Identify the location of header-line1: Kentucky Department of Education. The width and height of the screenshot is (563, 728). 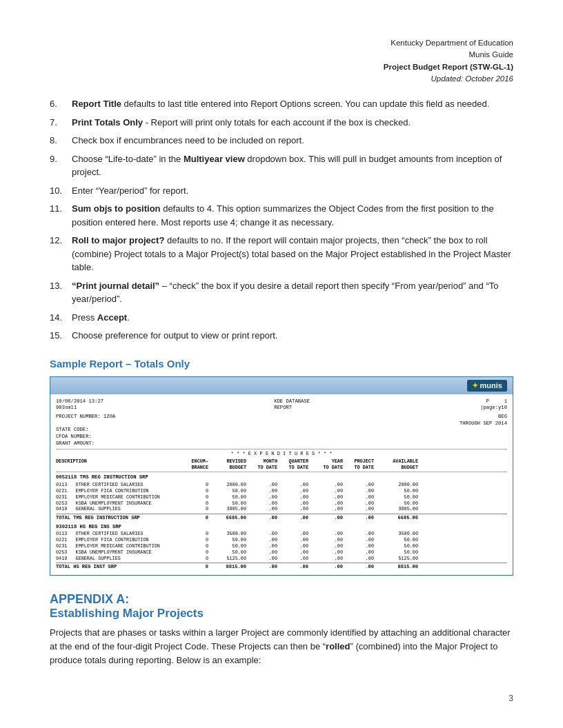
(282, 43).